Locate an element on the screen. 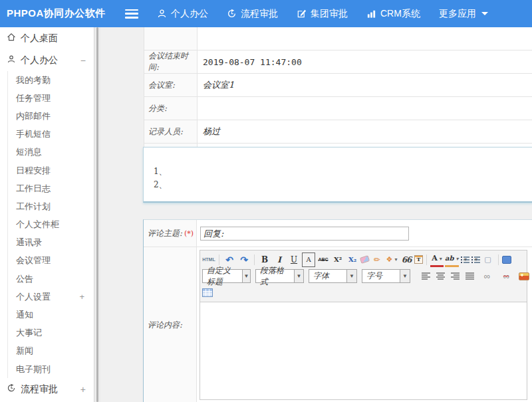 This screenshot has width=532, height=402. sidebar-item-task-management: 任务管理 is located at coordinates (55, 98).